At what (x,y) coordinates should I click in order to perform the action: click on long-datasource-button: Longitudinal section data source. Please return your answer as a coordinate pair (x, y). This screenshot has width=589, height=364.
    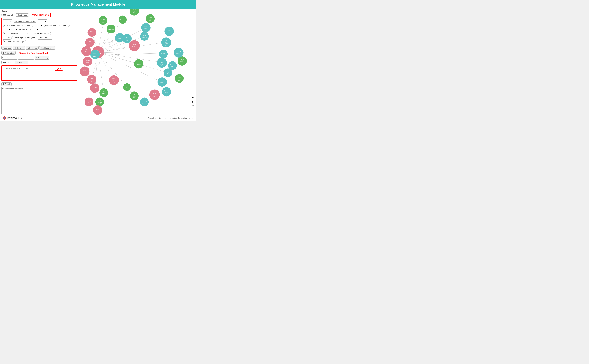
    Looking at the image, I should click on (18, 25).